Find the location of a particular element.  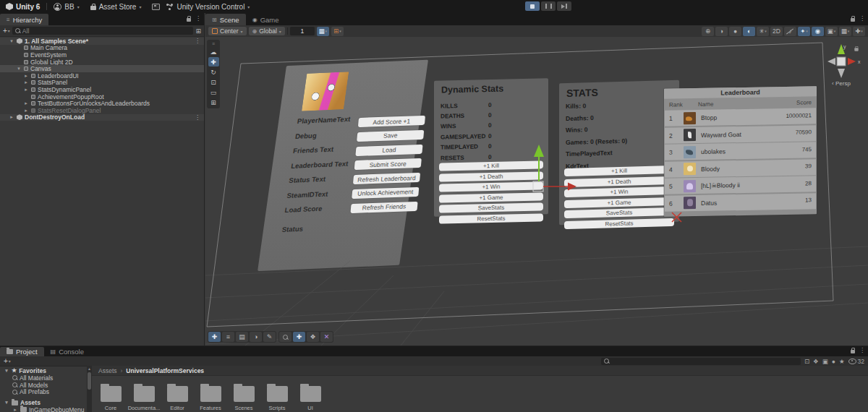

hidden-count-button: 32 is located at coordinates (856, 361).